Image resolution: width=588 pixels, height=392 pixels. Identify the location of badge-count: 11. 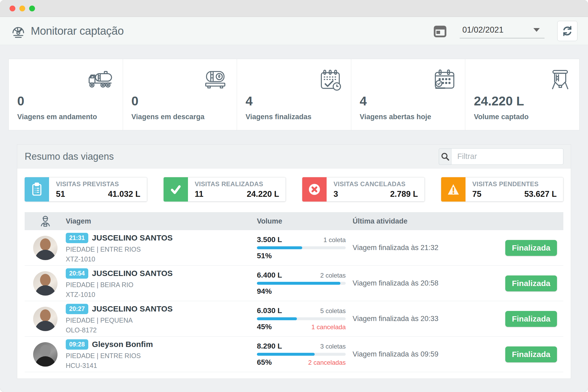
(199, 194).